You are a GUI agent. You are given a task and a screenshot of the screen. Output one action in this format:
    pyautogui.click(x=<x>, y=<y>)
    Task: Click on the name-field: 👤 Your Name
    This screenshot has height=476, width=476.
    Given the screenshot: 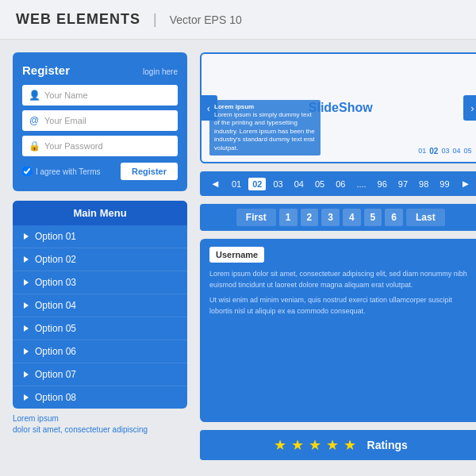 What is the action you would take?
    pyautogui.click(x=100, y=95)
    